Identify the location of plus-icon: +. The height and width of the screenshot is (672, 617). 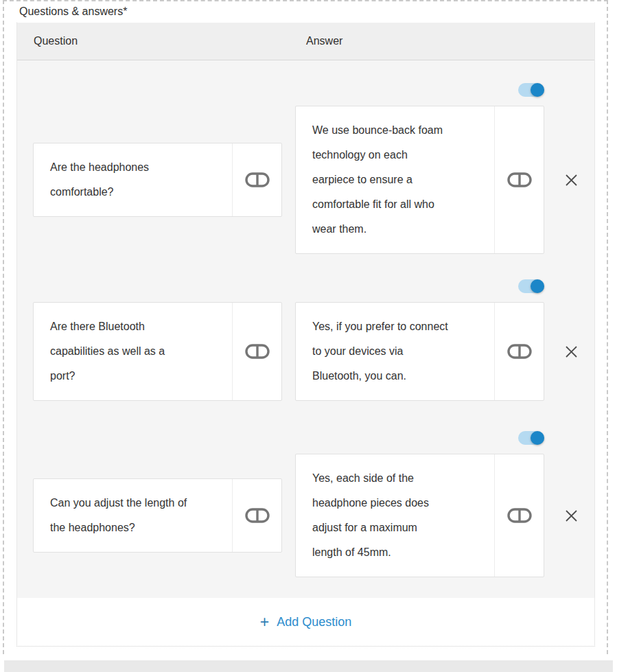
(265, 622).